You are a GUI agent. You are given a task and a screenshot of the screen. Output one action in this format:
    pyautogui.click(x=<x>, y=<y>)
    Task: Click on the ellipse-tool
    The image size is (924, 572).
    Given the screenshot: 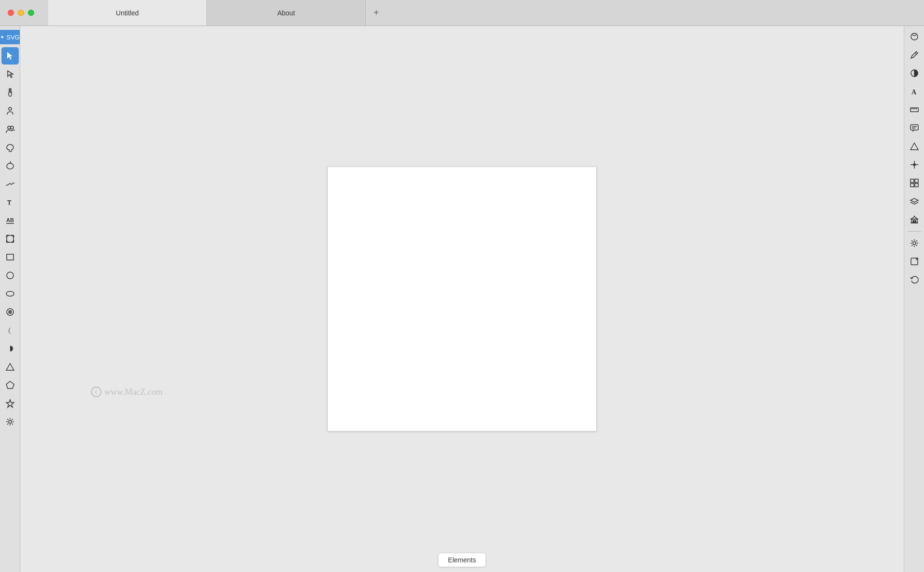 What is the action you would take?
    pyautogui.click(x=10, y=275)
    